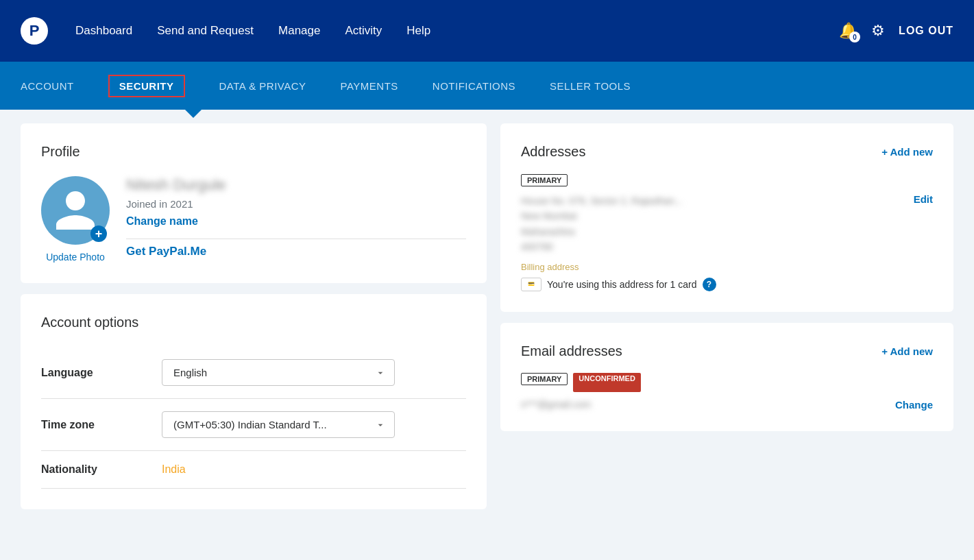  I want to click on language-label: Language, so click(96, 373).